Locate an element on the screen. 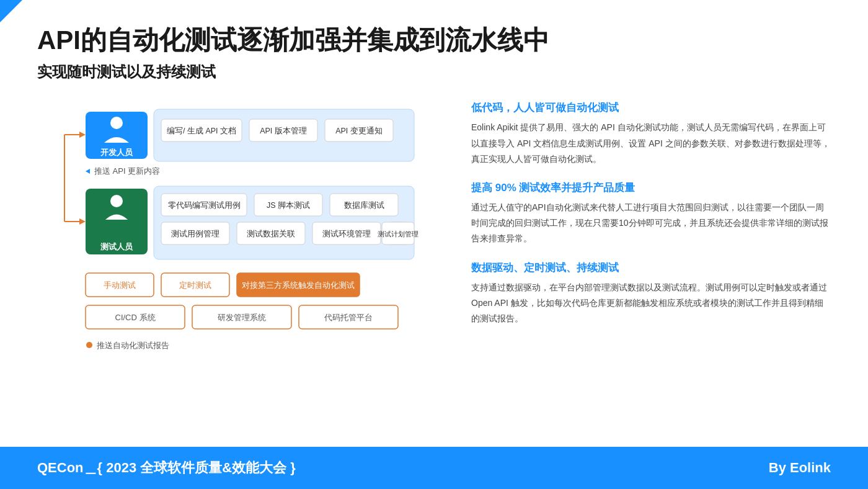 This screenshot has height=489, width=868. svg-text: 数据库测试 is located at coordinates (365, 205).